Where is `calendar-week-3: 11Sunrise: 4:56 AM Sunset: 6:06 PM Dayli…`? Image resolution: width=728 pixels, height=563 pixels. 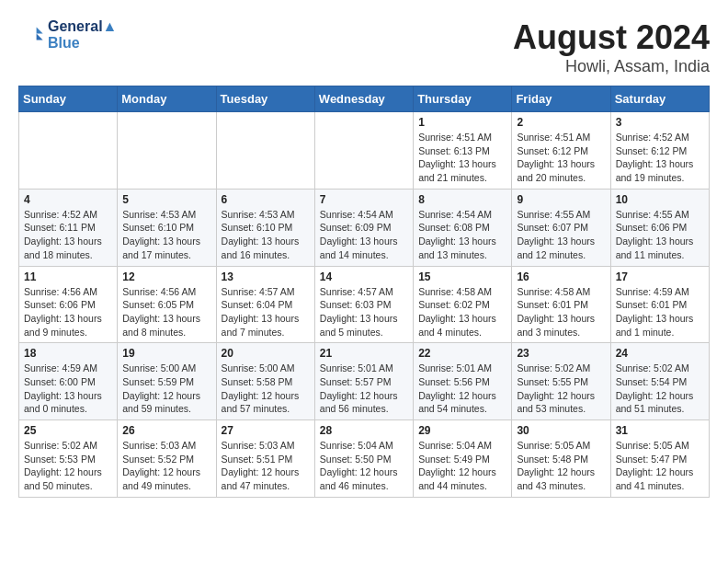
calendar-week-3: 11Sunrise: 4:56 AM Sunset: 6:06 PM Dayli… is located at coordinates (364, 304).